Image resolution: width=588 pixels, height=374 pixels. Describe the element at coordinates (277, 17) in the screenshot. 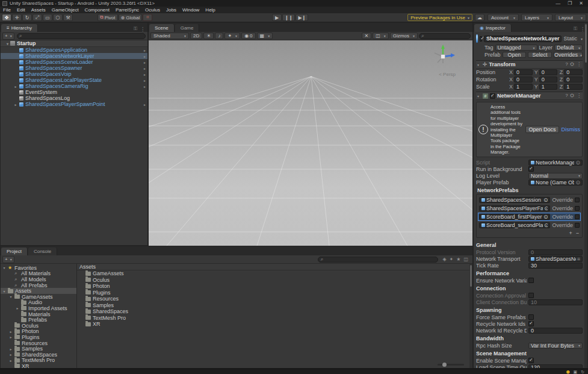

I see `play-button: ▶` at that location.